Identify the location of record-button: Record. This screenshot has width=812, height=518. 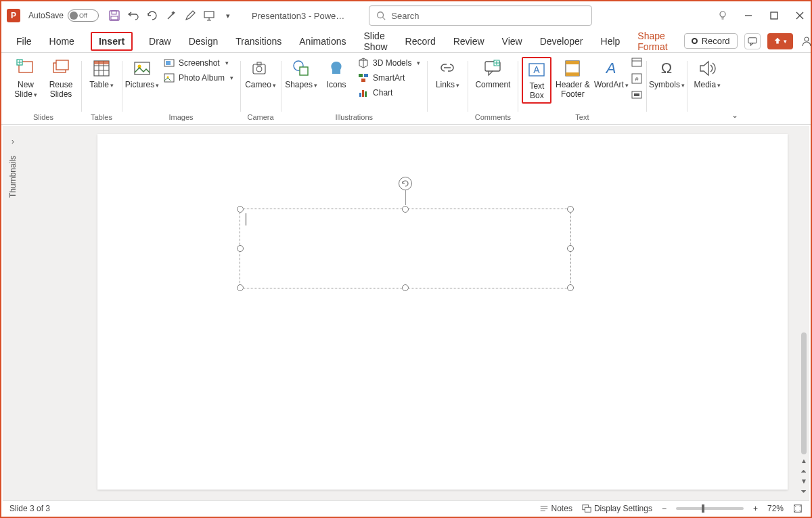
(710, 41).